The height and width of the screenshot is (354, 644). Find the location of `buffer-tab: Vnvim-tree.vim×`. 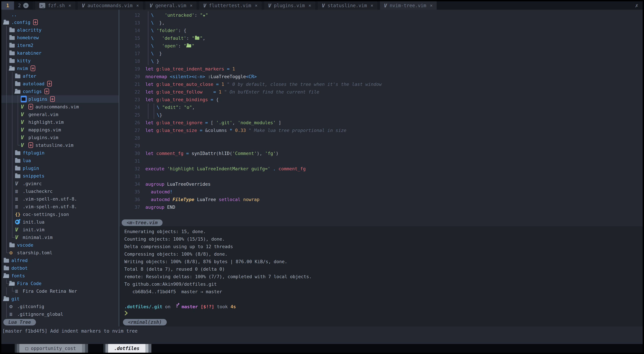

buffer-tab: Vnvim-tree.vim× is located at coordinates (408, 5).